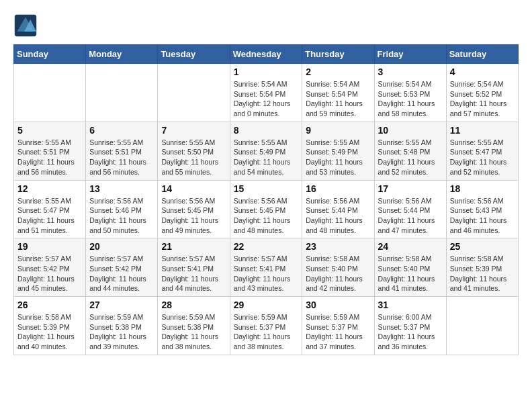  Describe the element at coordinates (50, 210) in the screenshot. I see `day-cell-12: 12Sunrise: 5:55 AMSunset: 5:47 PMDayligh…` at that location.